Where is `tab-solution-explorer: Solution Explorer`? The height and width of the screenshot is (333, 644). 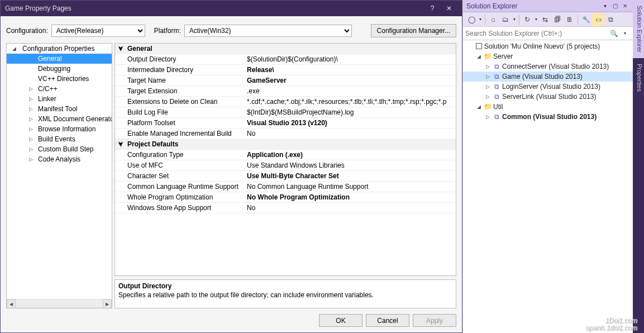 tab-solution-explorer: Solution Explorer is located at coordinates (638, 29).